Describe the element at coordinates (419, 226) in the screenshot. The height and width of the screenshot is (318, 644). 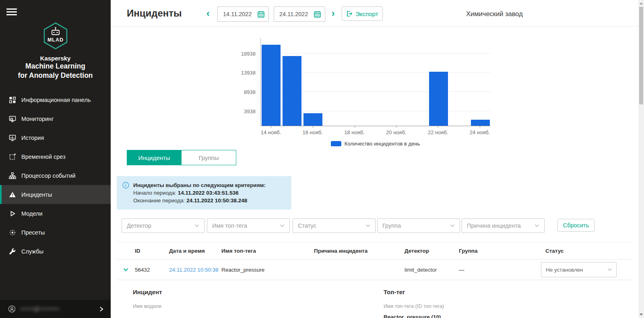
I see `filter-group-select: Группа` at that location.